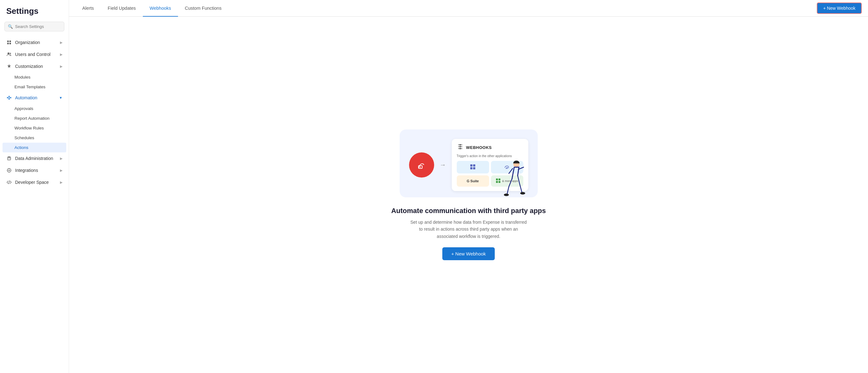  I want to click on new-webhook-header-label: + New Webhook, so click(839, 8).